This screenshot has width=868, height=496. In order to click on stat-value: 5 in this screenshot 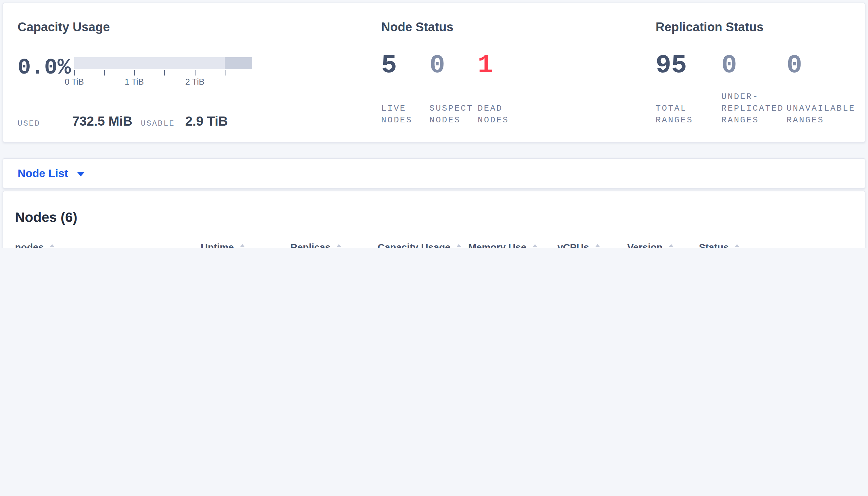, I will do `click(389, 66)`.